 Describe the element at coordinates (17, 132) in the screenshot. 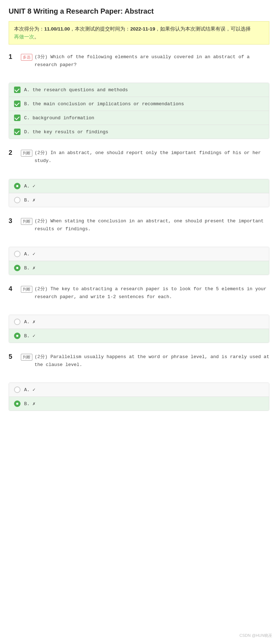

I see `question-1-option-D-checkbox` at that location.